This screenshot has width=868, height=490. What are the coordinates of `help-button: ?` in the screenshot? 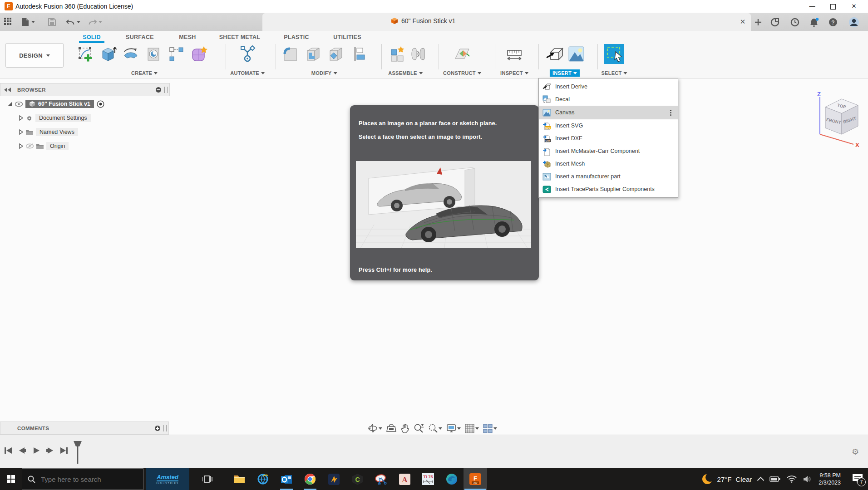 It's located at (833, 22).